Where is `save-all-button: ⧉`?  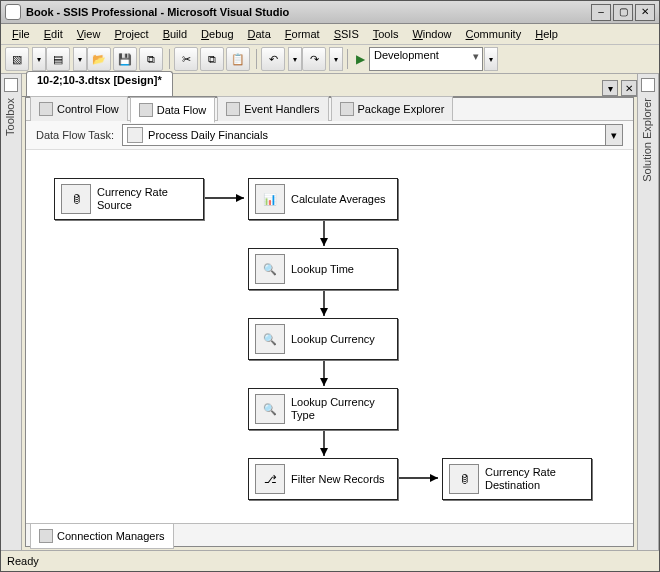
save-all-button: ⧉ is located at coordinates (151, 59).